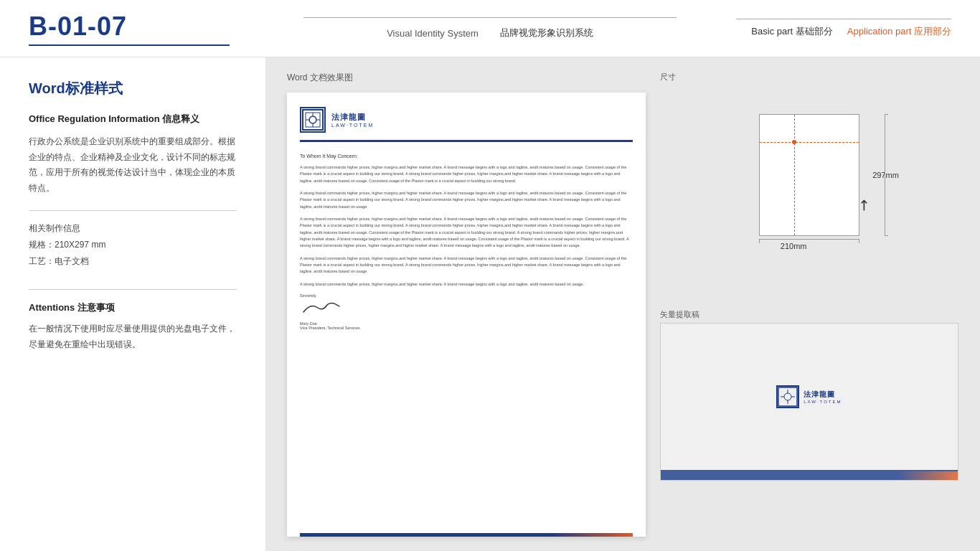 Image resolution: width=980 pixels, height=551 pixels. What do you see at coordinates (809, 77) in the screenshot?
I see `dim-label: 尺寸` at bounding box center [809, 77].